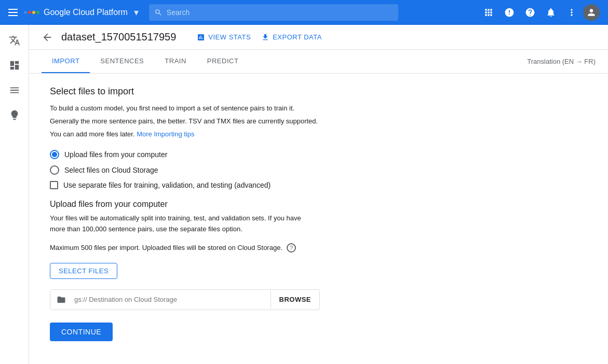  Describe the element at coordinates (572, 12) in the screenshot. I see `more-options-button` at that location.